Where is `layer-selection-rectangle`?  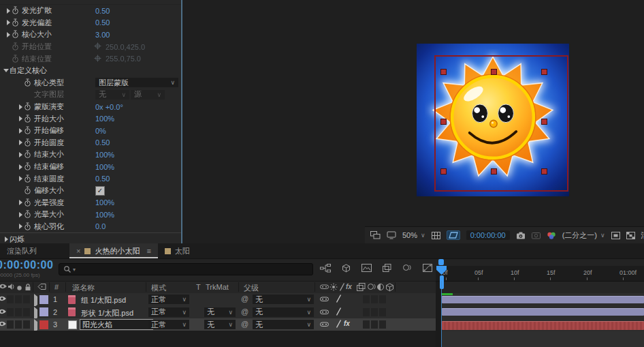
layer-selection-rectangle is located at coordinates (501, 123).